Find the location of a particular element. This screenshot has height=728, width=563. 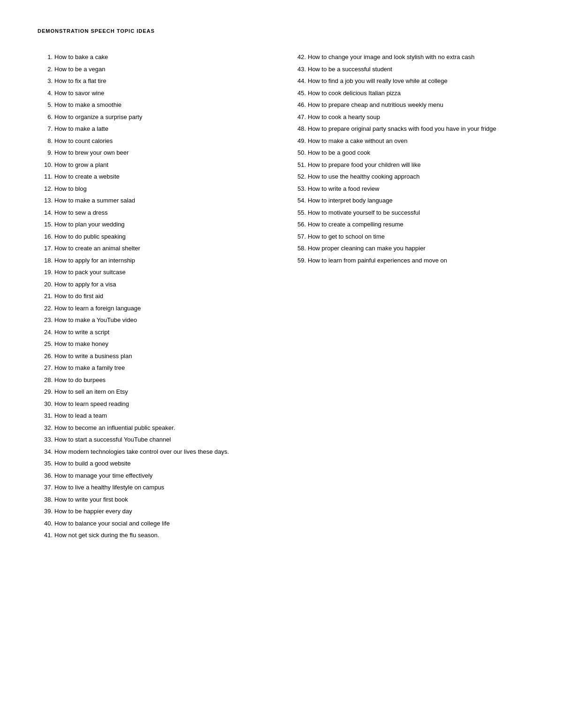

list-number: 57. is located at coordinates (298, 237).